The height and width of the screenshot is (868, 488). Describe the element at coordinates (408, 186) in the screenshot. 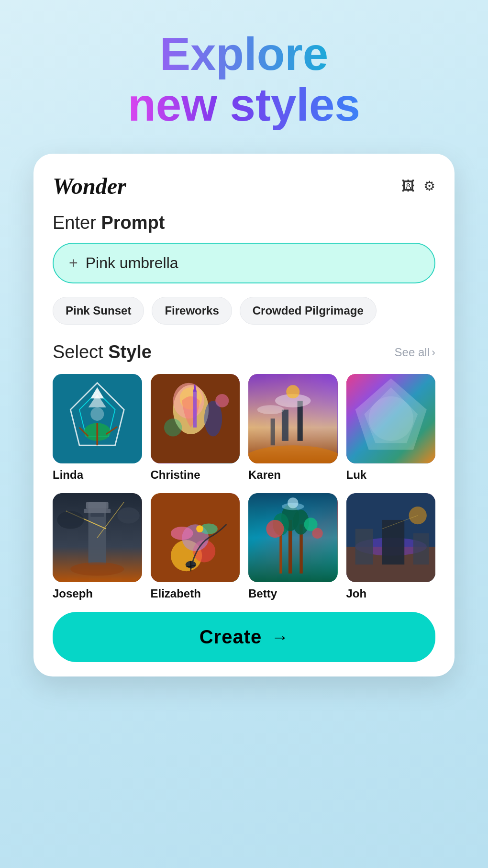

I see `gallery-icon: 🖼` at that location.